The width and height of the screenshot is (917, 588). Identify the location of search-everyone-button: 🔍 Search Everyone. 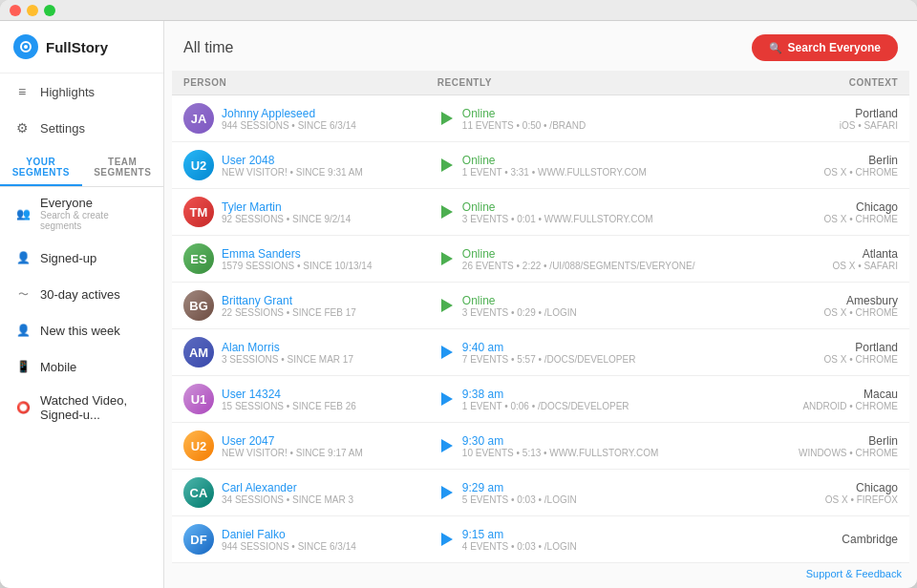
(825, 48).